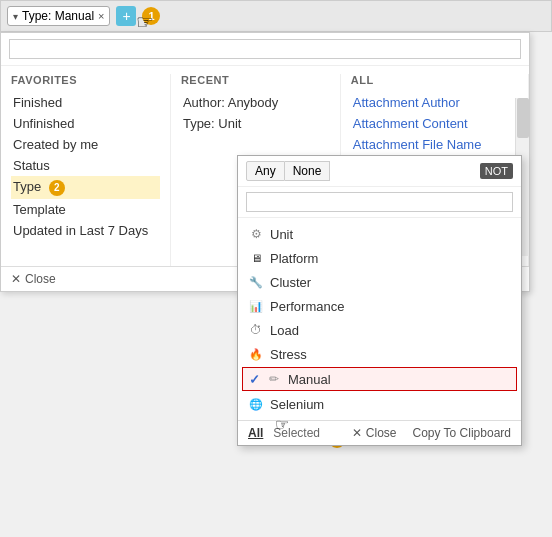 The width and height of the screenshot is (552, 537). What do you see at coordinates (380, 282) in the screenshot?
I see `type-item-cluster: Cluster` at bounding box center [380, 282].